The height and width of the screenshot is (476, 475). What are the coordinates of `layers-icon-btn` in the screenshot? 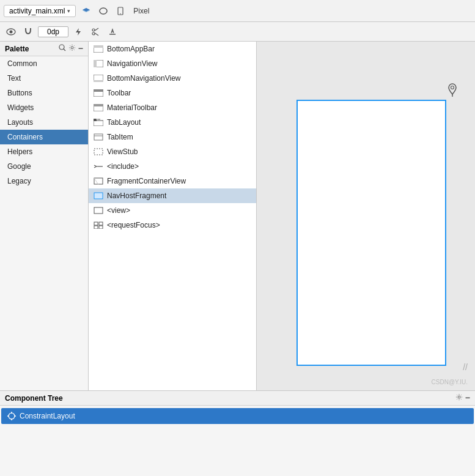 It's located at (86, 11).